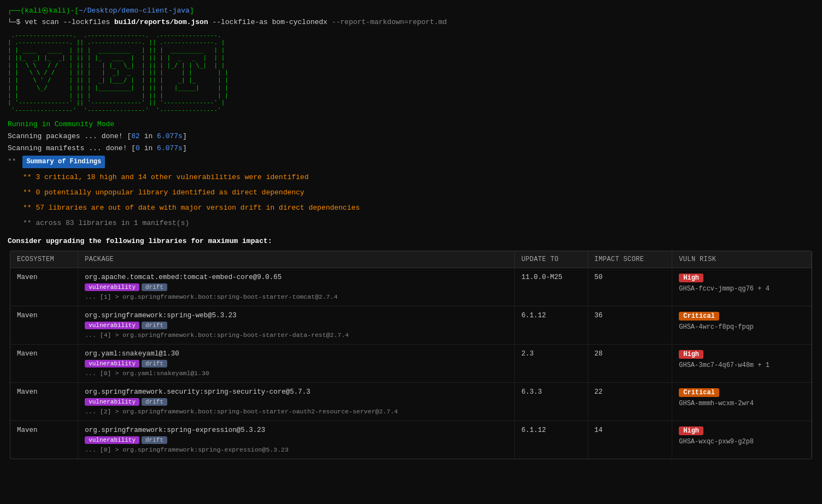 This screenshot has width=822, height=504. Describe the element at coordinates (296, 277) in the screenshot. I see `package-name: org.apache.tomcat.embed:tomcat-embed-cor…` at that location.